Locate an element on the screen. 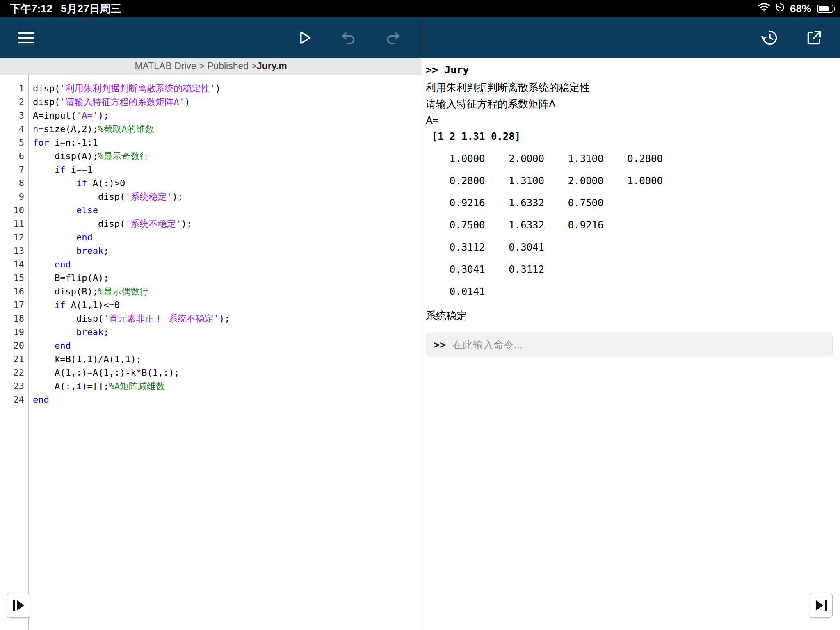  expand-editor-panel-button is located at coordinates (18, 605).